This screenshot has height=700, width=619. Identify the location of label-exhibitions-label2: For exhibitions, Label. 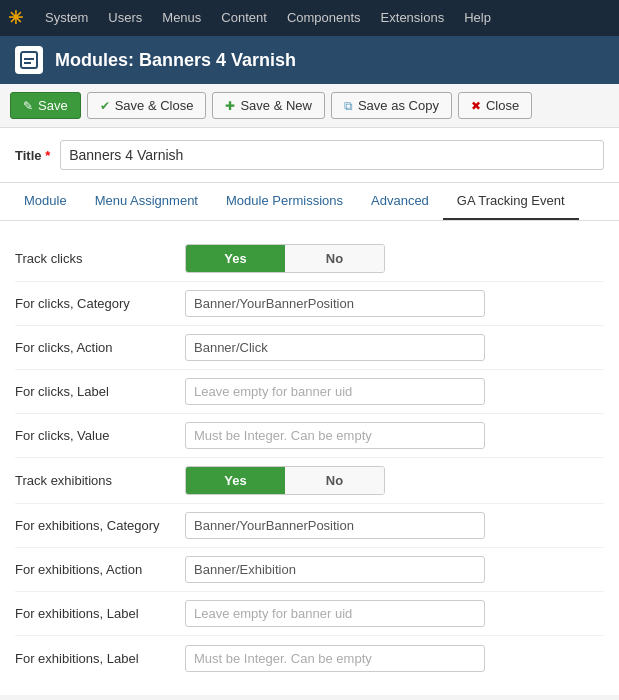
(100, 658).